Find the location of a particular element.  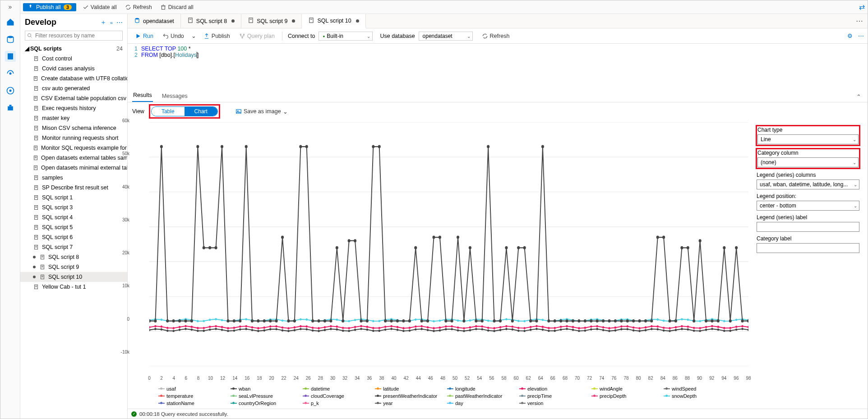

tree-item: samples is located at coordinates (74, 178).